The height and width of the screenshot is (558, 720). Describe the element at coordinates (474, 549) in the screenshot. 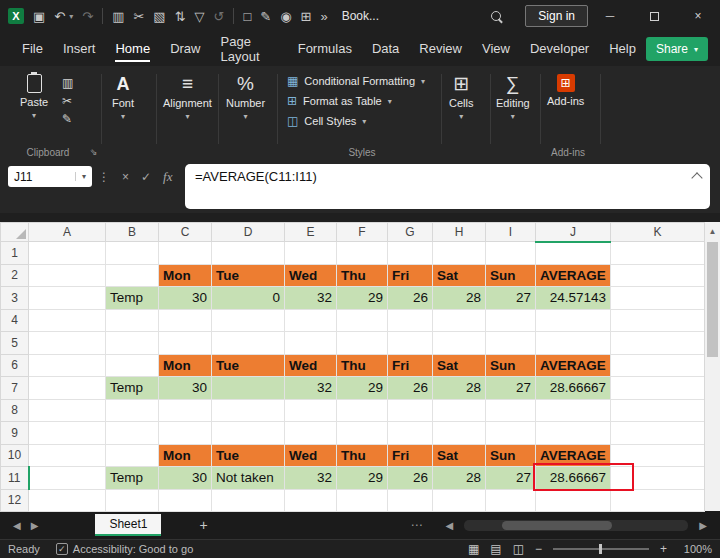

I see `normal-view-icon: ▦` at that location.